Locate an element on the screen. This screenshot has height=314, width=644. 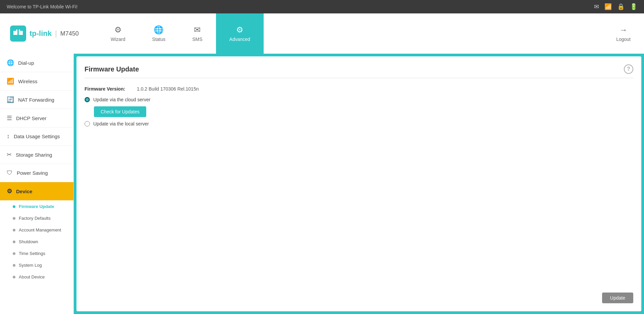
sidebar-sub-account-label: Account Management is located at coordinates (40, 230).